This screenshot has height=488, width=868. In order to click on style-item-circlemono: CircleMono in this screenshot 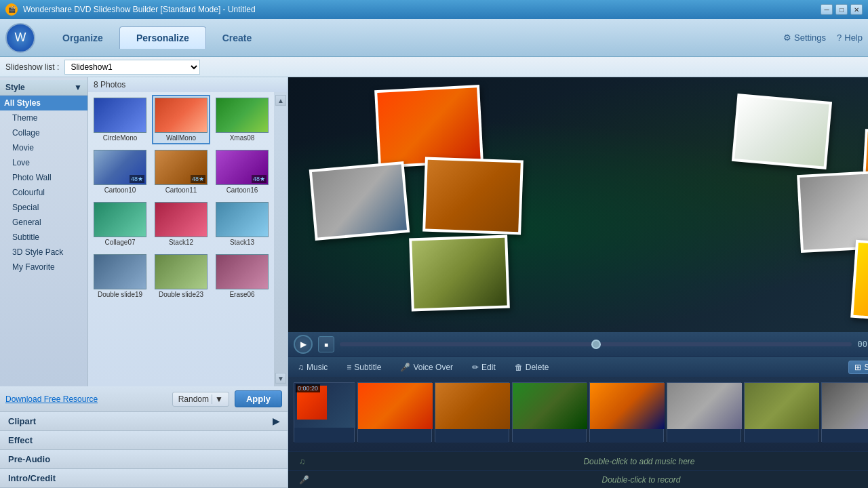, I will do `click(120, 119)`.